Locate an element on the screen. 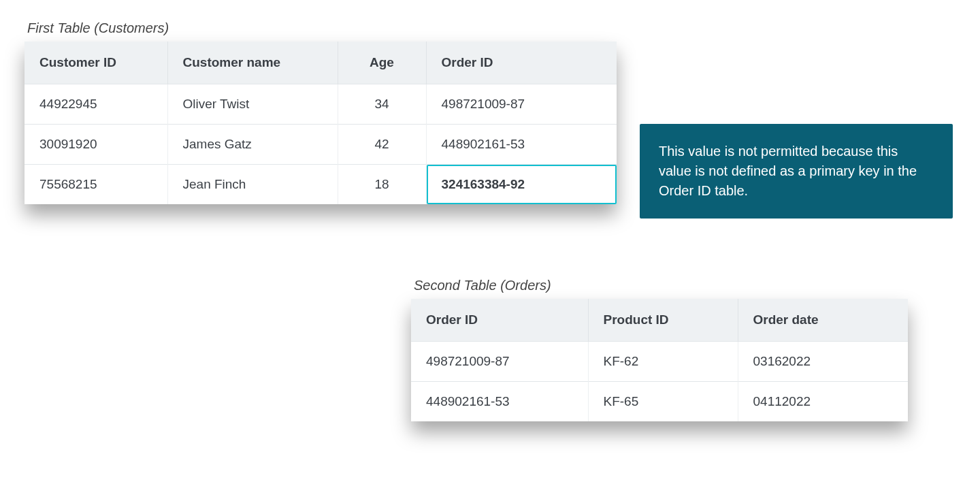  col-order-date: Order date is located at coordinates (823, 320).